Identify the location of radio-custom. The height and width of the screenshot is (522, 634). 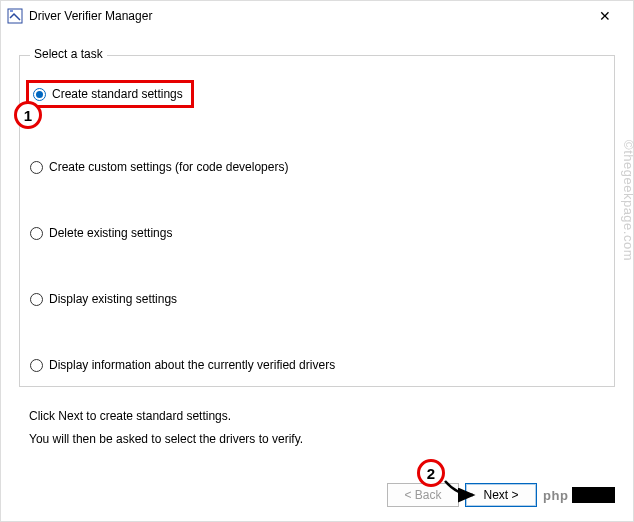
(36, 168).